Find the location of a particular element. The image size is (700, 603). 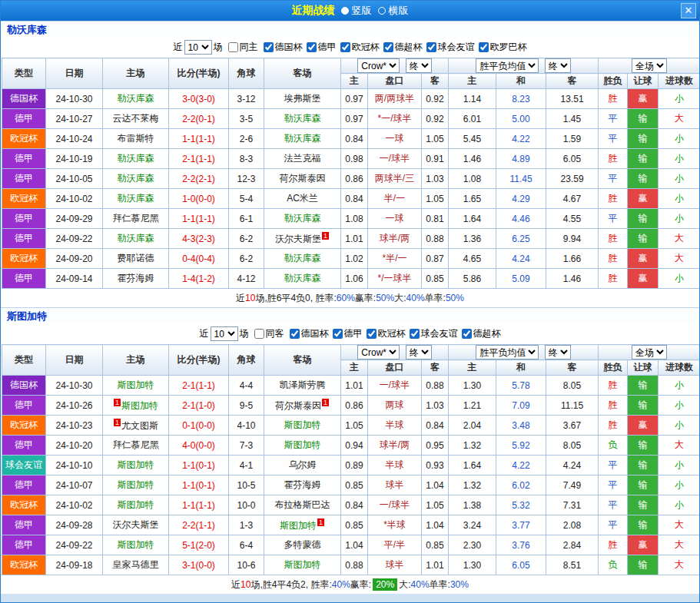

near-label: 近 is located at coordinates (178, 48).